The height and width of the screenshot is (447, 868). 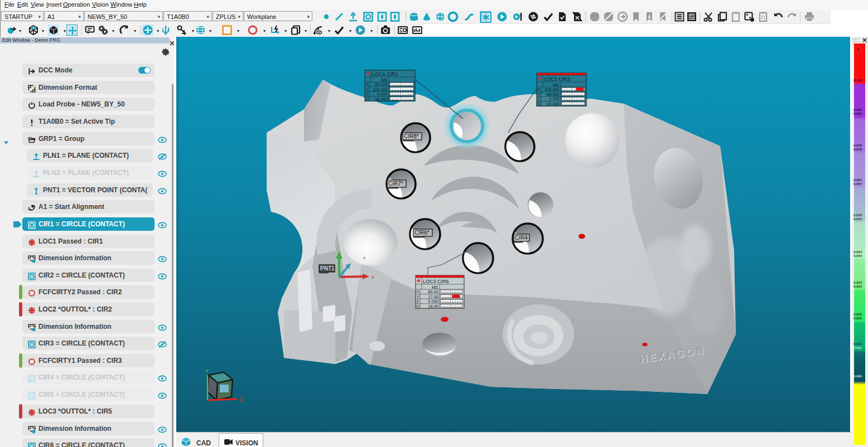 What do you see at coordinates (436, 281) in the screenshot?
I see `svg-text: LOC3 CIR5` at bounding box center [436, 281].